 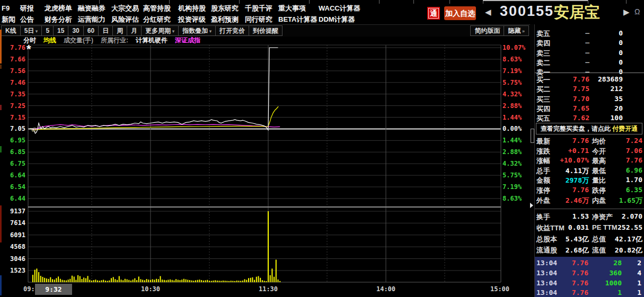 I want to click on tick-volume: 360, so click(x=606, y=273).